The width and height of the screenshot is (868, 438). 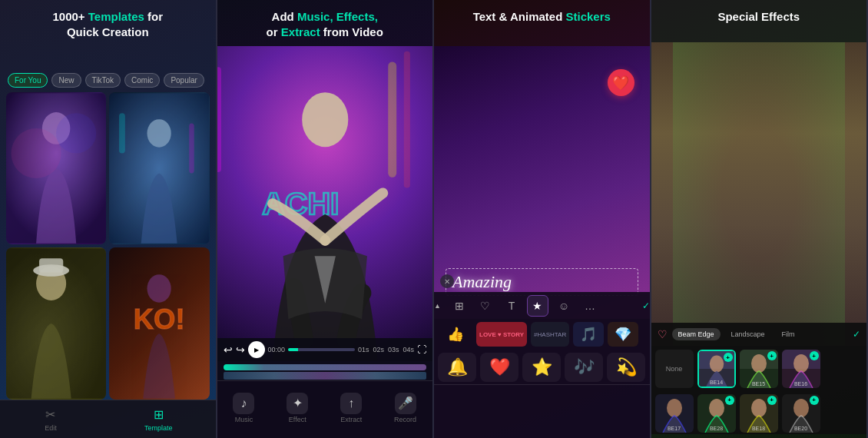 What do you see at coordinates (542, 367) in the screenshot?
I see `sticker-extra-3: ⭐` at bounding box center [542, 367].